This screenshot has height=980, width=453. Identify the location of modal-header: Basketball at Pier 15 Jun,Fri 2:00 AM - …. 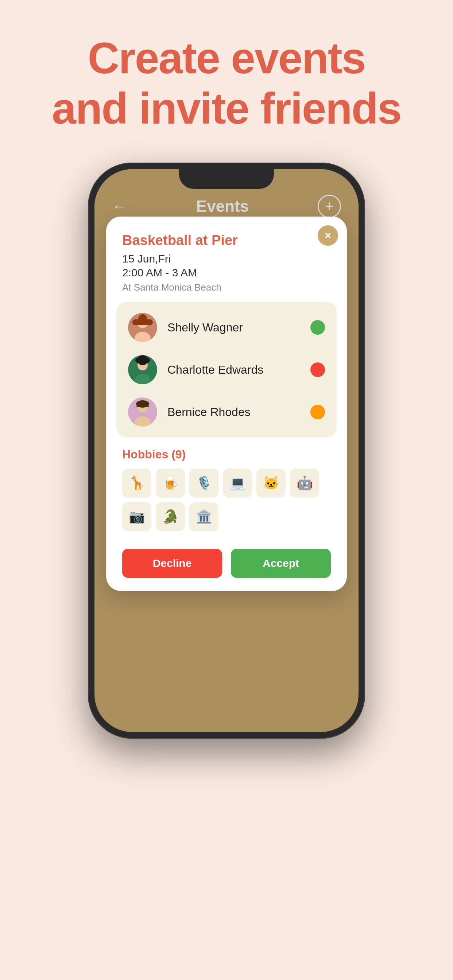
(226, 259).